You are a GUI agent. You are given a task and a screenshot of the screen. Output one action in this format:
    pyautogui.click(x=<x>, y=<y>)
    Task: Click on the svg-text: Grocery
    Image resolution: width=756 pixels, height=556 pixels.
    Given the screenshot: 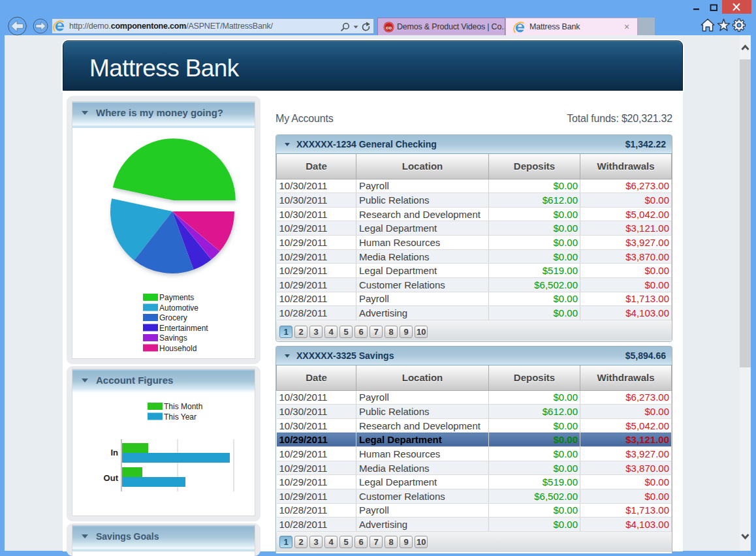 What is the action you would take?
    pyautogui.click(x=174, y=318)
    